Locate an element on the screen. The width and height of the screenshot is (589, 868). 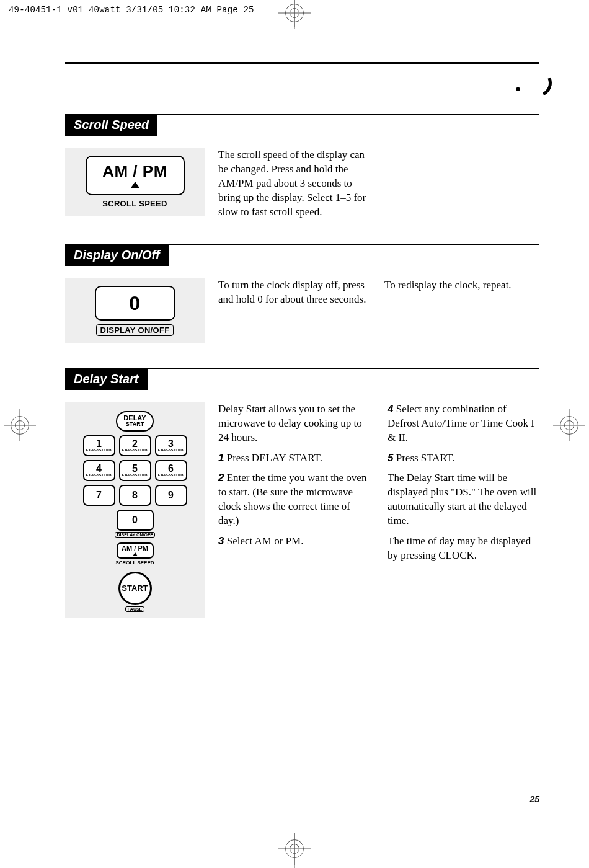
step-4-number: 4 is located at coordinates (391, 409).